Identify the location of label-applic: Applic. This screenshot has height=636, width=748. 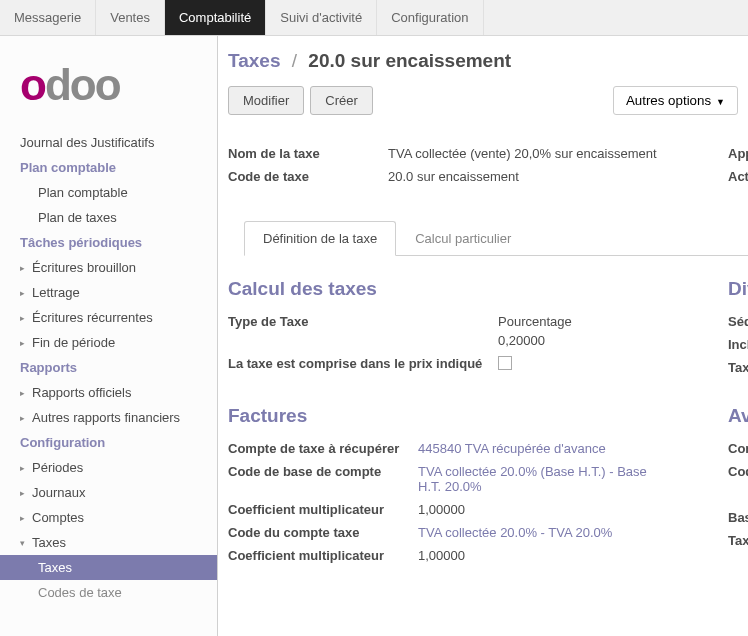
(738, 154).